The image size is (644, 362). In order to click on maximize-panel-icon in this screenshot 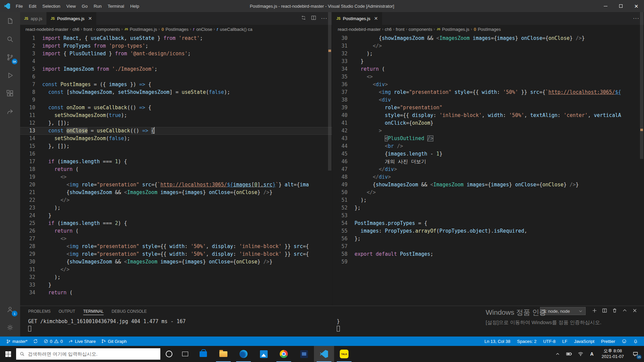, I will do `click(625, 311)`.